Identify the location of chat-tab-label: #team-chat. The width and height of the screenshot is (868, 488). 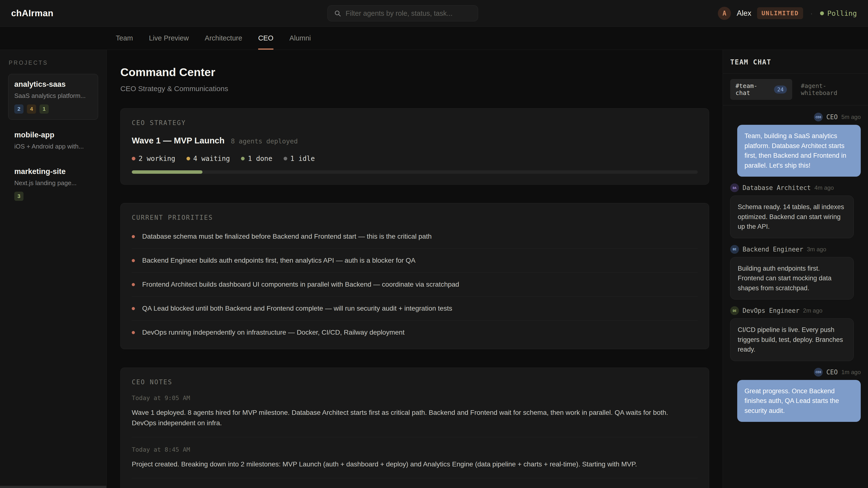
(753, 89).